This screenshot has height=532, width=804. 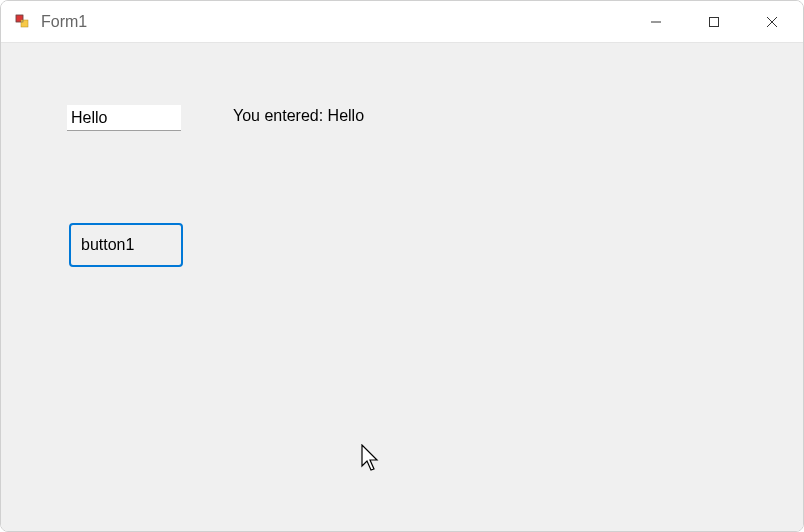 What do you see at coordinates (714, 22) in the screenshot?
I see `maximize-button` at bounding box center [714, 22].